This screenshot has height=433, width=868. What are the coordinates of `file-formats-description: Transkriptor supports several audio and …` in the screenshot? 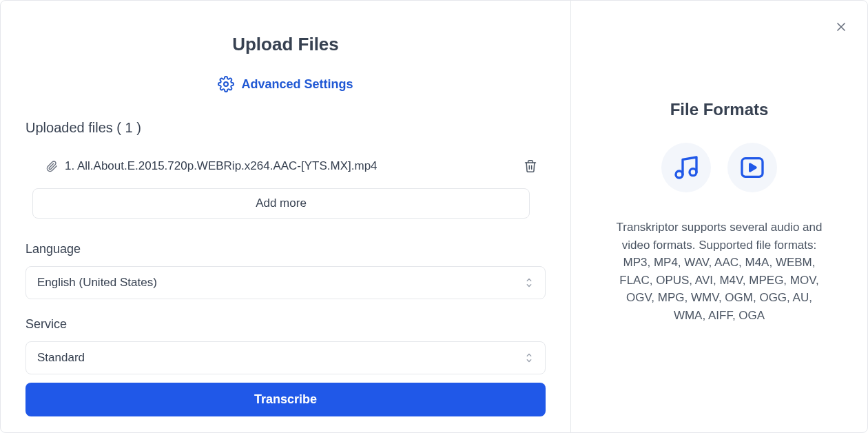 It's located at (719, 272).